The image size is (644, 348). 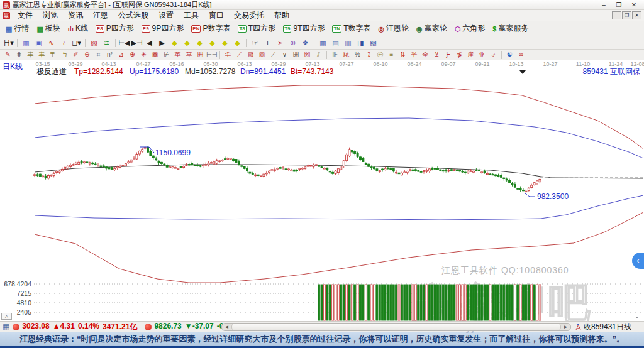 What do you see at coordinates (318, 55) in the screenshot?
I see `tool-icon-28: ⫽` at bounding box center [318, 55].